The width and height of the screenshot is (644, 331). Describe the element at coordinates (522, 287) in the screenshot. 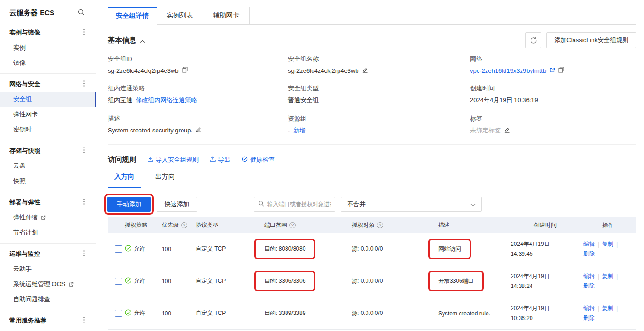

I see `rule-created-time: 14:38:24` at that location.